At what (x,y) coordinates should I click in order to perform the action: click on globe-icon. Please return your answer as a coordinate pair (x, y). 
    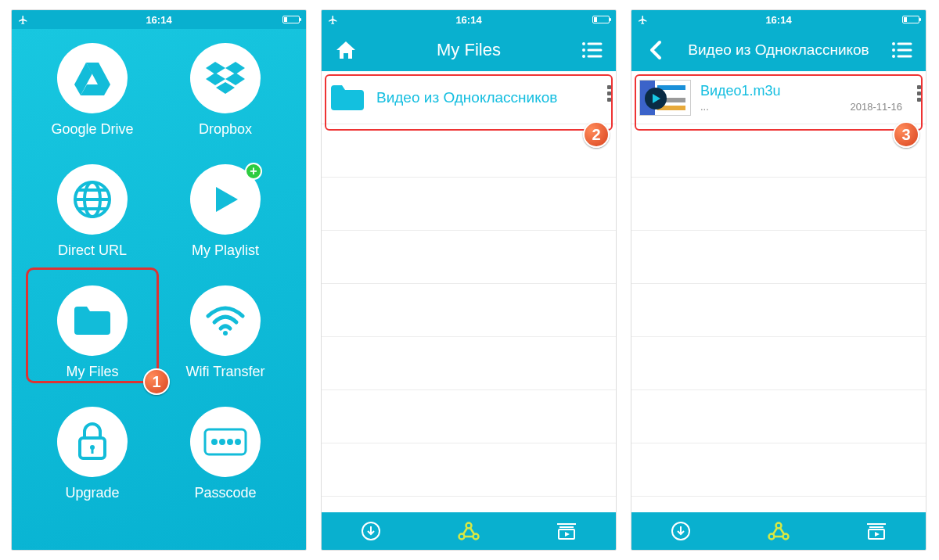
    Looking at the image, I should click on (92, 199).